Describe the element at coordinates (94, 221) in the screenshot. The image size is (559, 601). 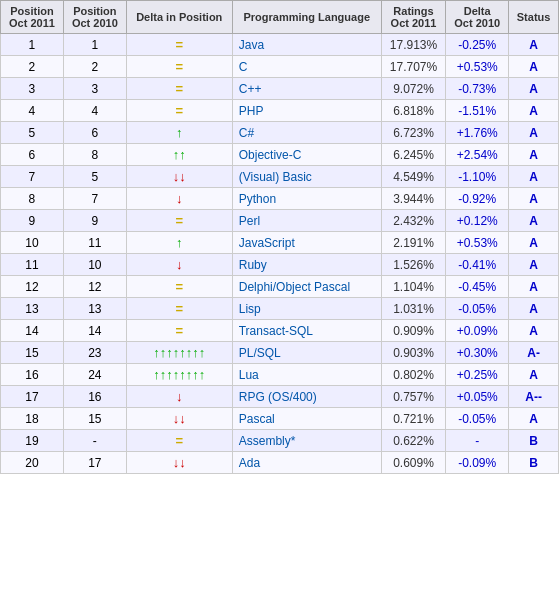
I see `pos-oct2010: 9` at that location.